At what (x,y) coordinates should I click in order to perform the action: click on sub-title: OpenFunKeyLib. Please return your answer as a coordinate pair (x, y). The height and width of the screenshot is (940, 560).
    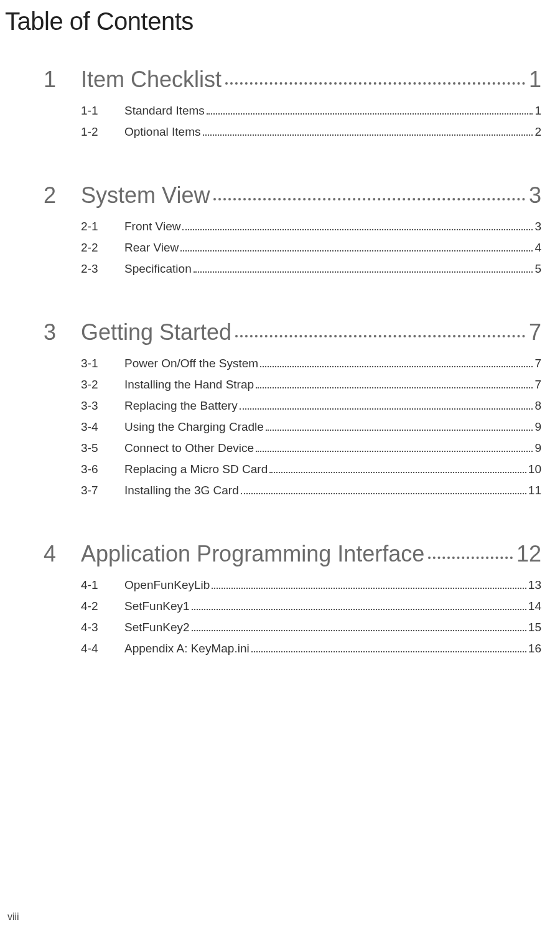
    Looking at the image, I should click on (167, 585).